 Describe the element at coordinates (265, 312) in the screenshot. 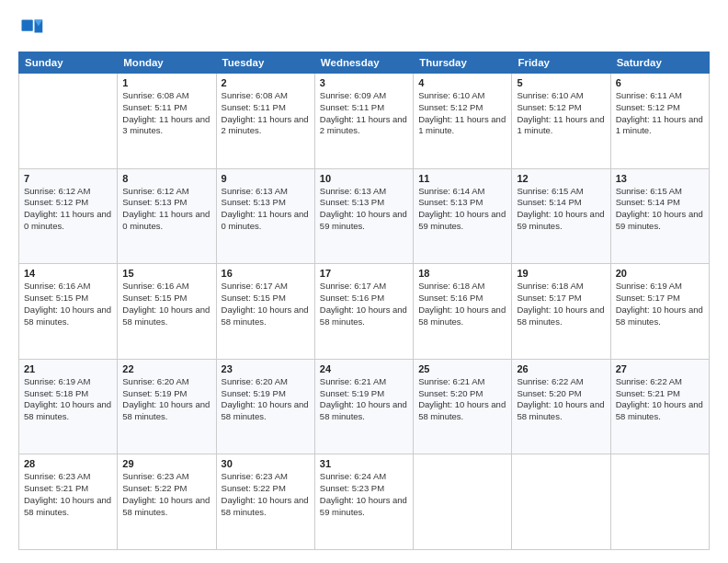

I see `calendar-day-cell: 16Sunrise: 6:17 AM Sunset: 5:15 PM Dayli…` at that location.